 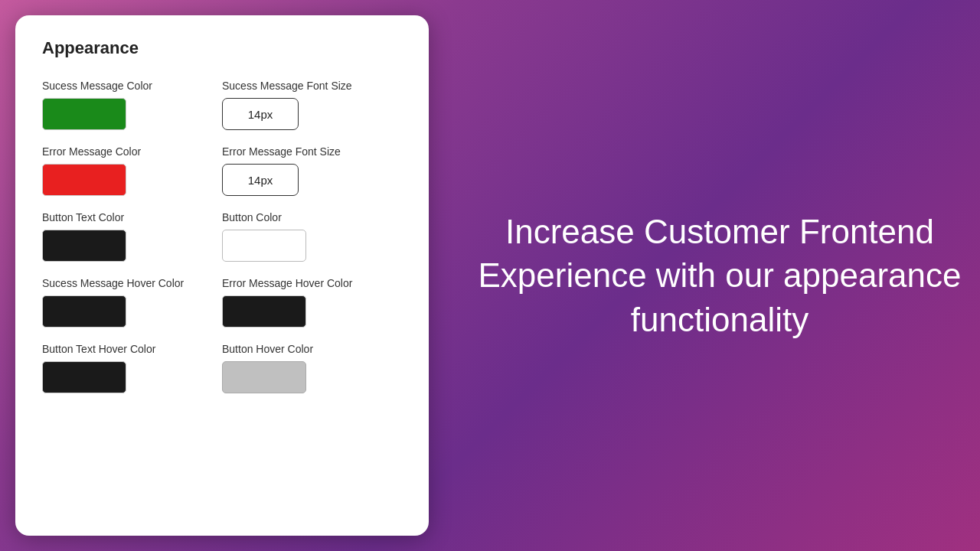 What do you see at coordinates (312, 236) in the screenshot?
I see `button-color-group: Button Color` at bounding box center [312, 236].